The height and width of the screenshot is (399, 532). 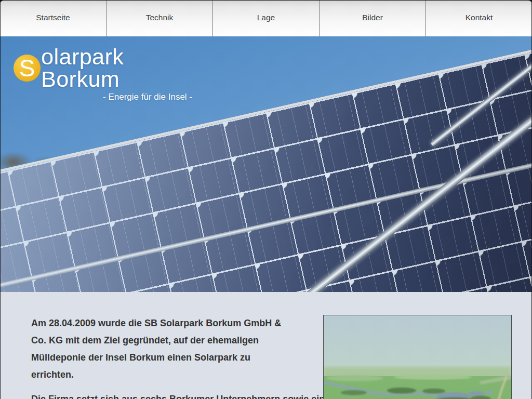 I want to click on brand-logo: S olarpark Borkum - Energie für die Inse…, so click(x=103, y=74).